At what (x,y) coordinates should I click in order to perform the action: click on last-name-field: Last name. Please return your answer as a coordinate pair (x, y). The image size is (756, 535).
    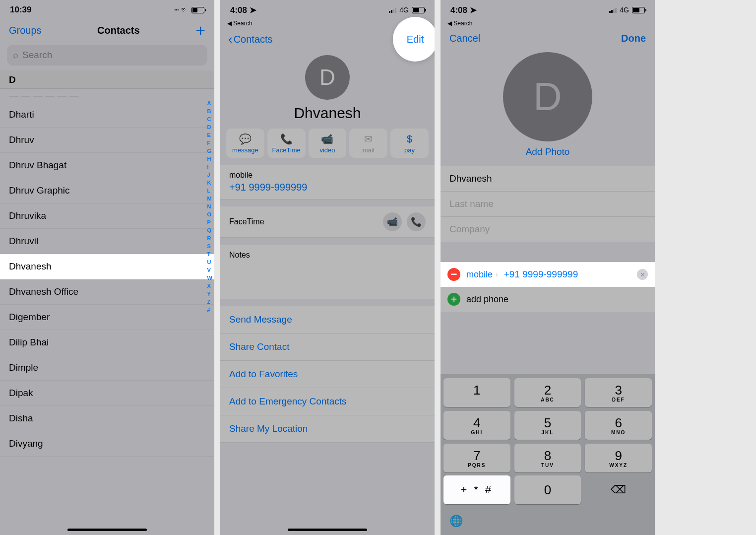
    Looking at the image, I should click on (548, 204).